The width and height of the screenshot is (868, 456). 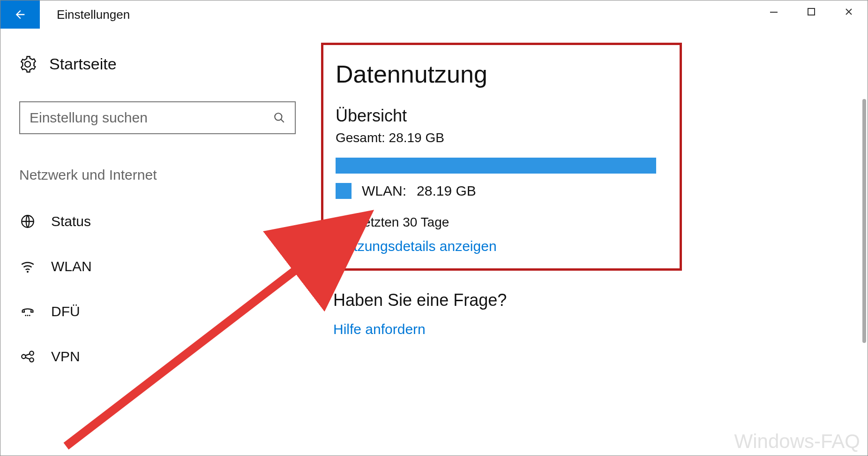 What do you see at coordinates (501, 222) in the screenshot?
I see `period-text: Der letzten 30 Tage` at bounding box center [501, 222].